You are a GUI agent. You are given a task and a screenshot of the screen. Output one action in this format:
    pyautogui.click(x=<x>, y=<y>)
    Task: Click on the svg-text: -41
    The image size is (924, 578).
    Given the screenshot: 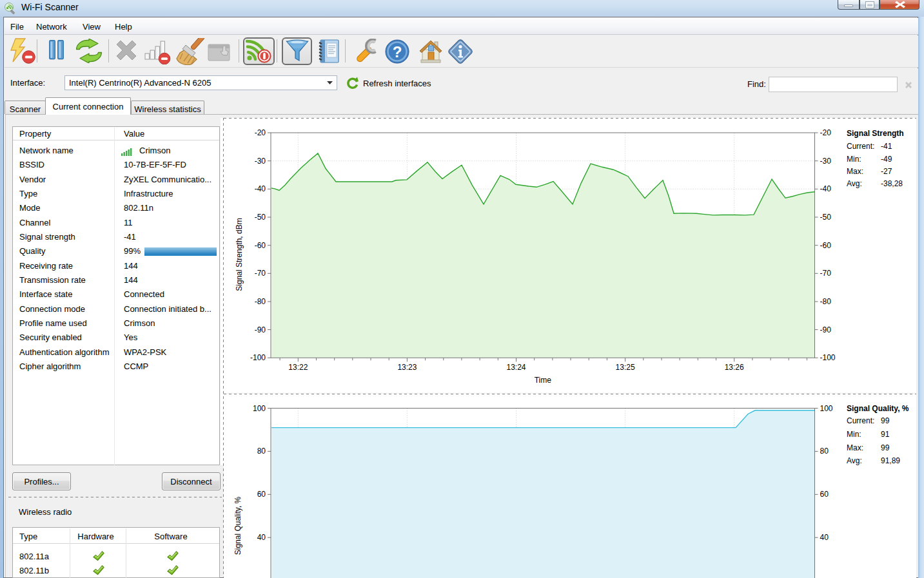 What is the action you would take?
    pyautogui.click(x=887, y=146)
    